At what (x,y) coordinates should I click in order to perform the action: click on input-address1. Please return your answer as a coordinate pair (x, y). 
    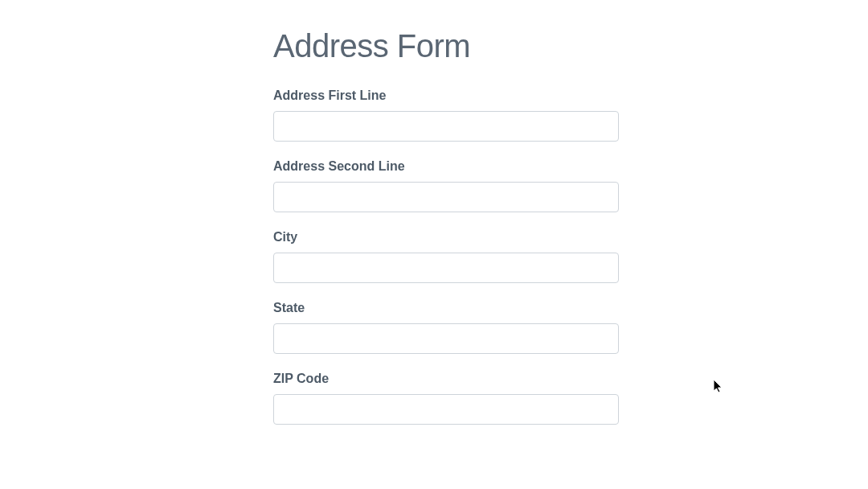
    Looking at the image, I should click on (446, 126).